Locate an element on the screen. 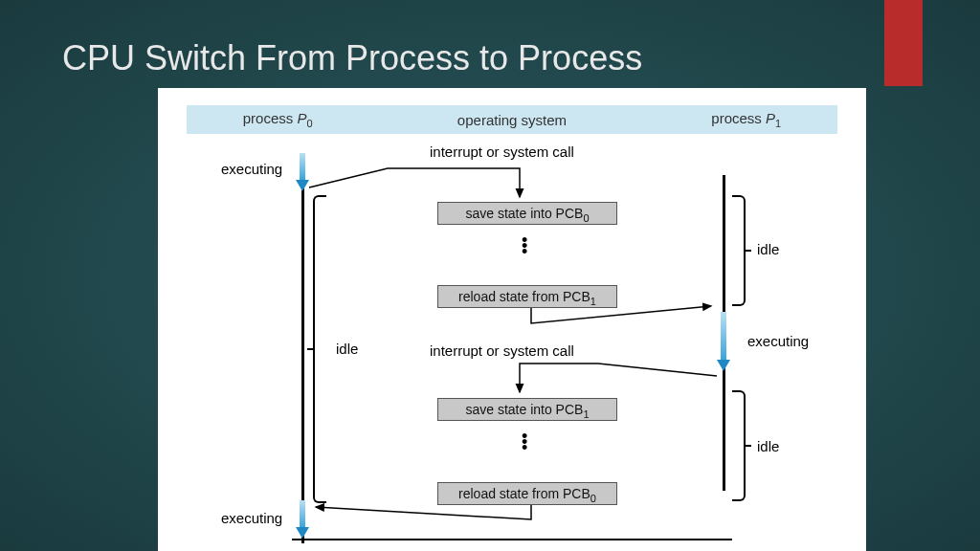  box-save-pcb0-sub: 0 is located at coordinates (586, 218).